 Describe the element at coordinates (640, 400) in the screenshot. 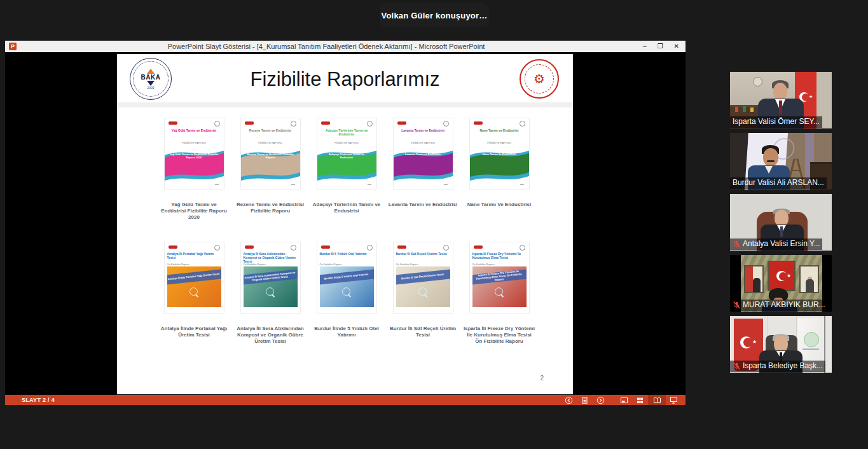

I see `slide-sorter-button` at that location.